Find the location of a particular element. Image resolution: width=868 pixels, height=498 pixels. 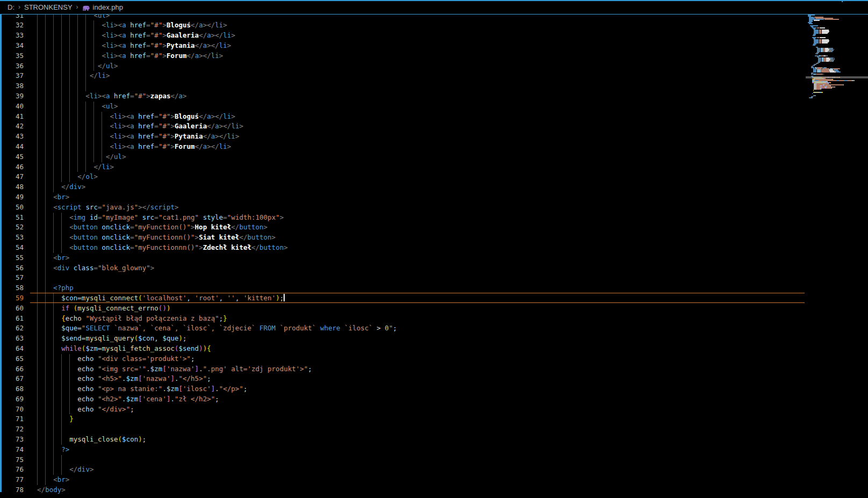

code-line: 73 mysqli_close($con); is located at coordinates (434, 439).